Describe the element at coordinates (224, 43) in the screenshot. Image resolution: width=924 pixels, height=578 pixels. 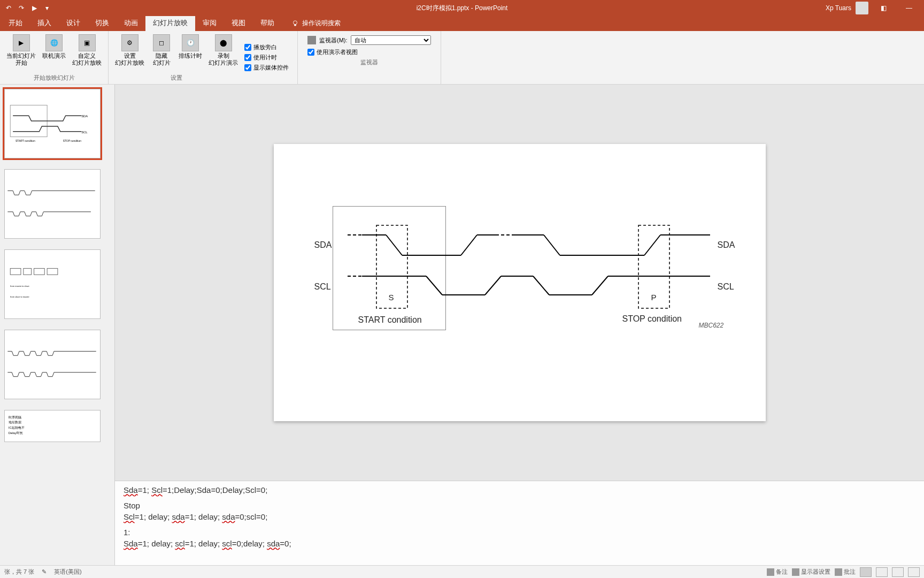
I see `record-icon: ⬤` at that location.